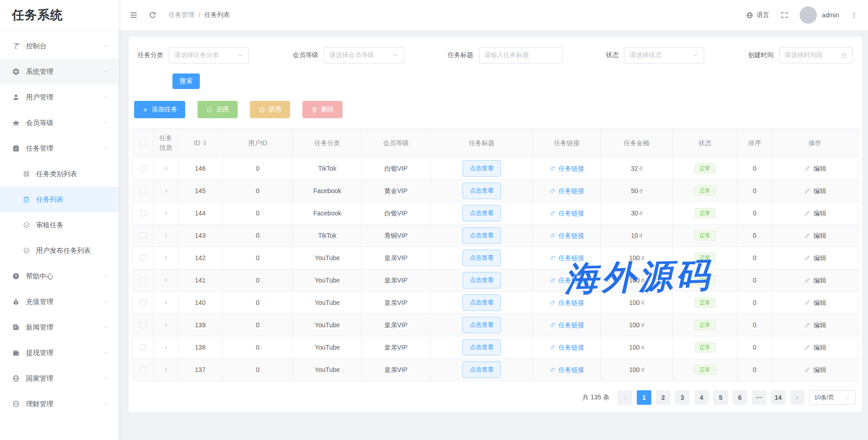 The width and height of the screenshot is (868, 440). What do you see at coordinates (521, 55) in the screenshot?
I see `filter-control: 请输入任务标题` at bounding box center [521, 55].